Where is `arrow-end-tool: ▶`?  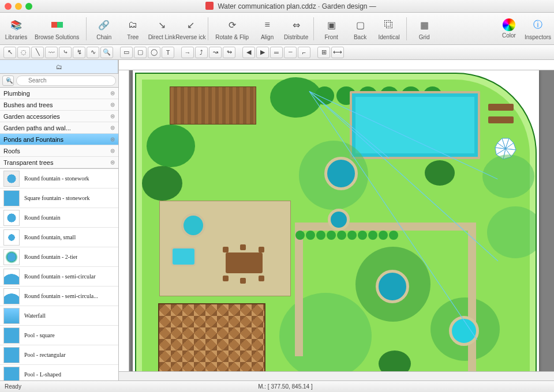 arrow-end-tool: ▶ is located at coordinates (263, 52).